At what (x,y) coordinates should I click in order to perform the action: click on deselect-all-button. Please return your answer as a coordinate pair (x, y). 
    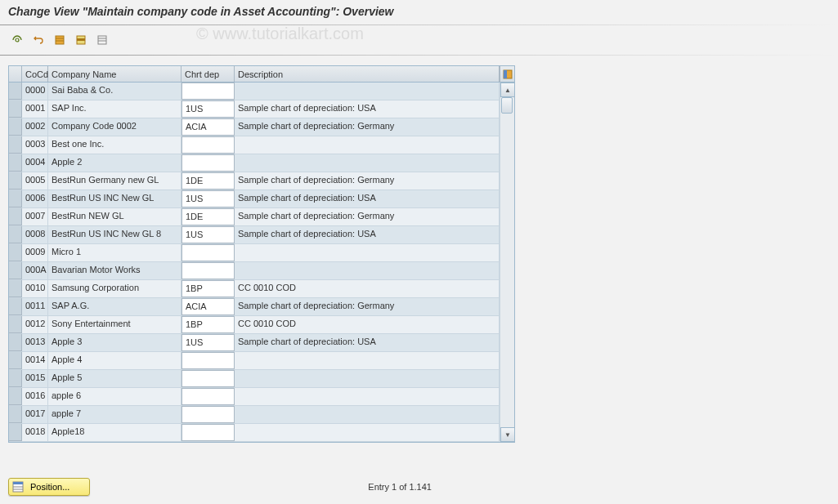
    Looking at the image, I should click on (102, 40).